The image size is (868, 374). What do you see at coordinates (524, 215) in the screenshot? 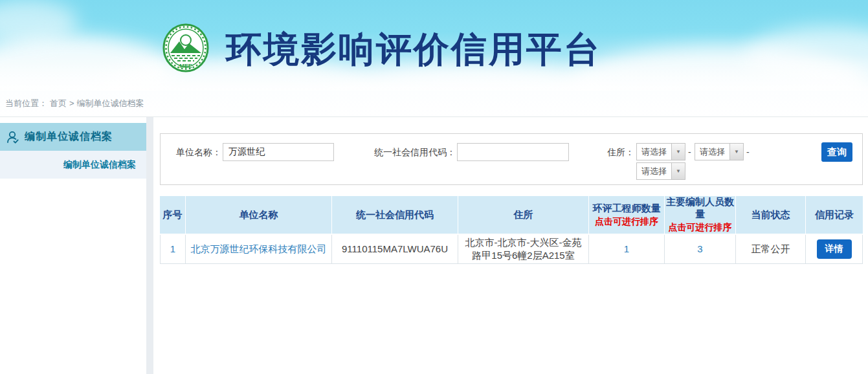
I see `col-header-address: 住所` at bounding box center [524, 215].